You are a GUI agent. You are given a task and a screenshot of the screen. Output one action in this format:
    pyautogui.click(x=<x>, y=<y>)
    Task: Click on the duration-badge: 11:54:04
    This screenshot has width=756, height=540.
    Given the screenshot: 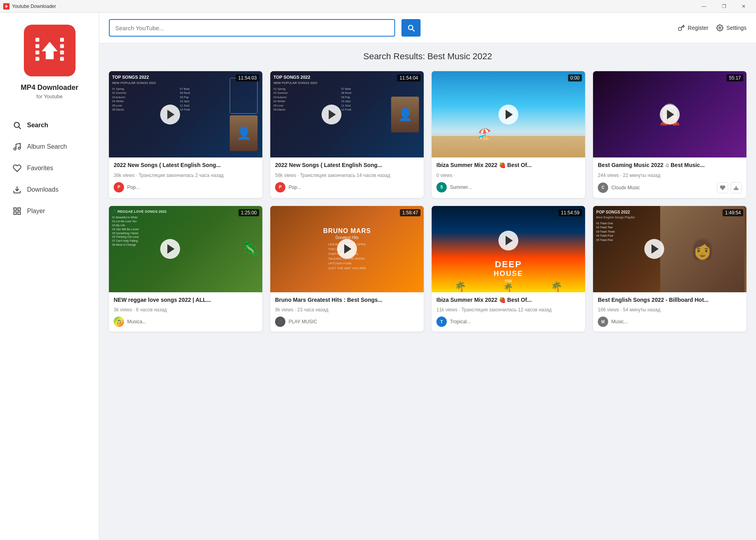 What is the action you would take?
    pyautogui.click(x=409, y=78)
    